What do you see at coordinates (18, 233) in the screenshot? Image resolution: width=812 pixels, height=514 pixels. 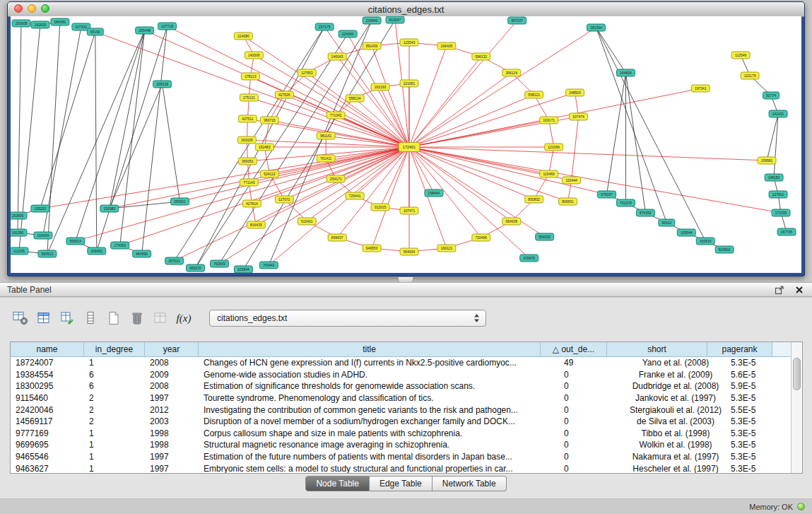 I see `graph-node: 191390` at bounding box center [18, 233].